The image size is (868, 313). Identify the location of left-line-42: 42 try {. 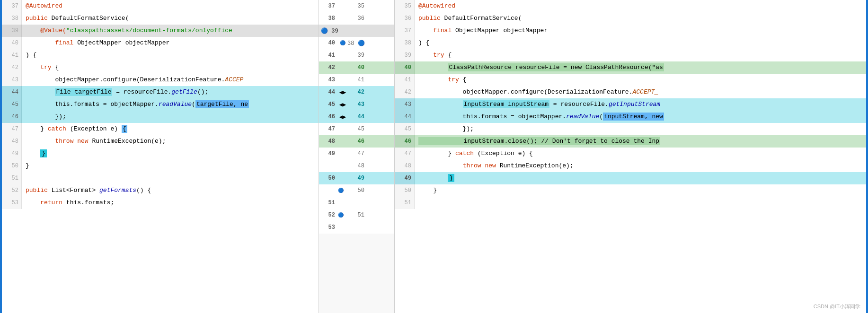
(160, 68).